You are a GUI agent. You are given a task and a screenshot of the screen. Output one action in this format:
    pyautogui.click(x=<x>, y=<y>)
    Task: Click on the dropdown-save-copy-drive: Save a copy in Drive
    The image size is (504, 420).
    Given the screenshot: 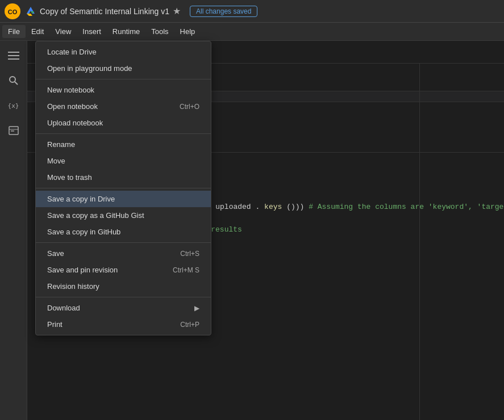 What is the action you would take?
    pyautogui.click(x=123, y=199)
    